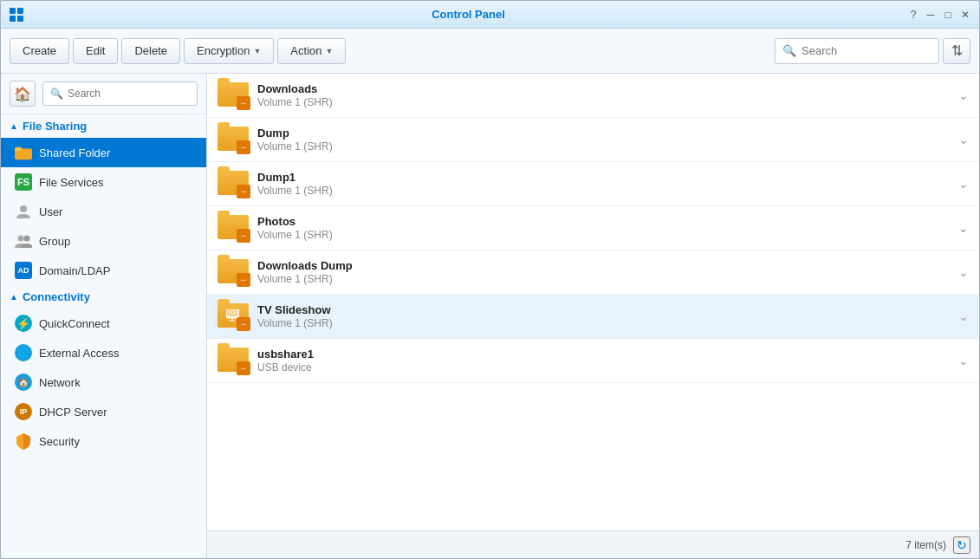  I want to click on user-label: User, so click(50, 211).